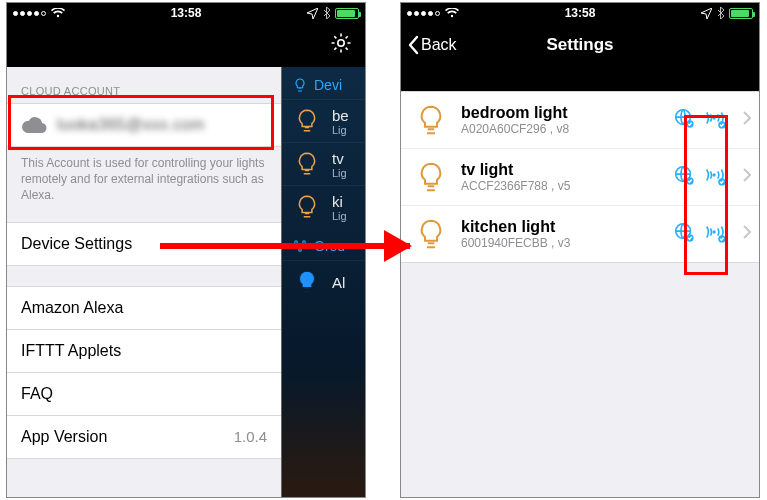  What do you see at coordinates (561, 129) in the screenshot?
I see `device-sub: A020A60CF296 , v8` at bounding box center [561, 129].